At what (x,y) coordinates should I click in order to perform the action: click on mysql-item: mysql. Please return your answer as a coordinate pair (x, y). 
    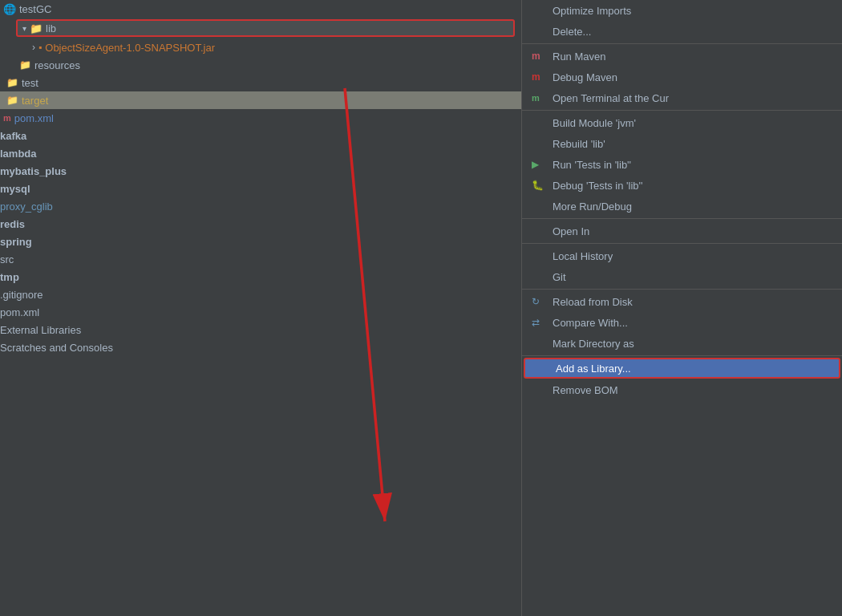
    Looking at the image, I should click on (261, 188).